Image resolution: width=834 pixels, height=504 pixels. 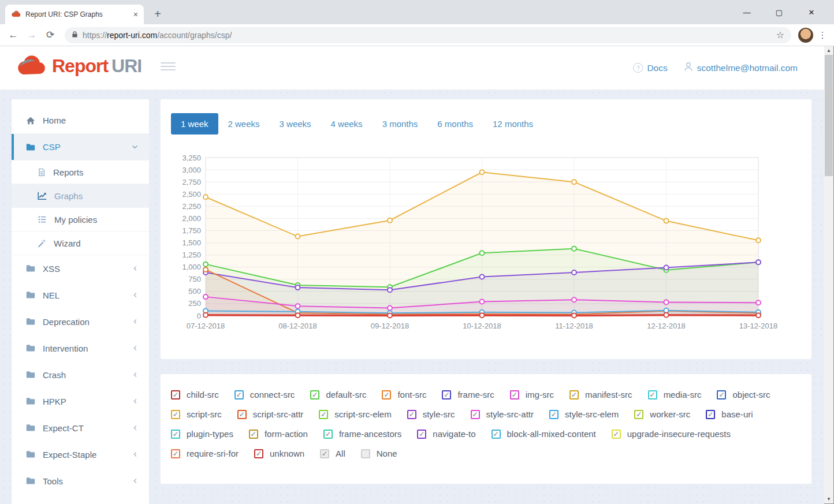 What do you see at coordinates (75, 14) in the screenshot?
I see `browser-tab: Report URI: CSP Graphs ×` at bounding box center [75, 14].